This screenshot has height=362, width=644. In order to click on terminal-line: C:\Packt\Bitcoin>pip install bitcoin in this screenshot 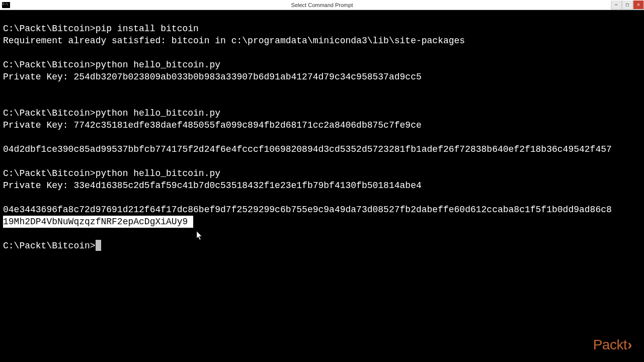, I will do `click(322, 29)`.